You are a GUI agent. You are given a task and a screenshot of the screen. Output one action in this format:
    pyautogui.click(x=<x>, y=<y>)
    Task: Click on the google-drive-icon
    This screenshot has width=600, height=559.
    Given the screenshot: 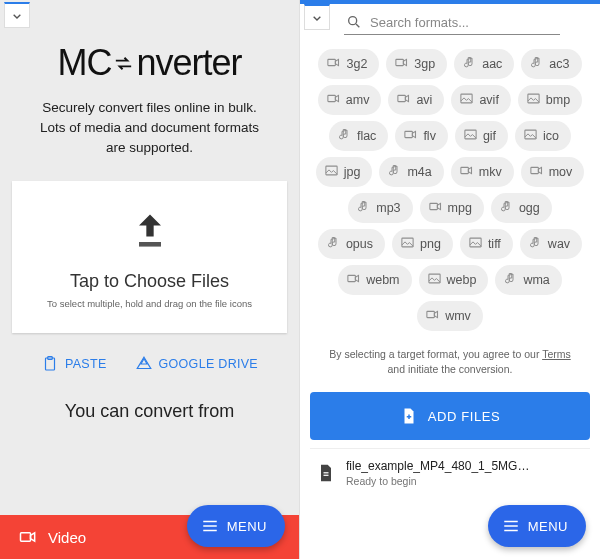 What is the action you would take?
    pyautogui.click(x=144, y=364)
    